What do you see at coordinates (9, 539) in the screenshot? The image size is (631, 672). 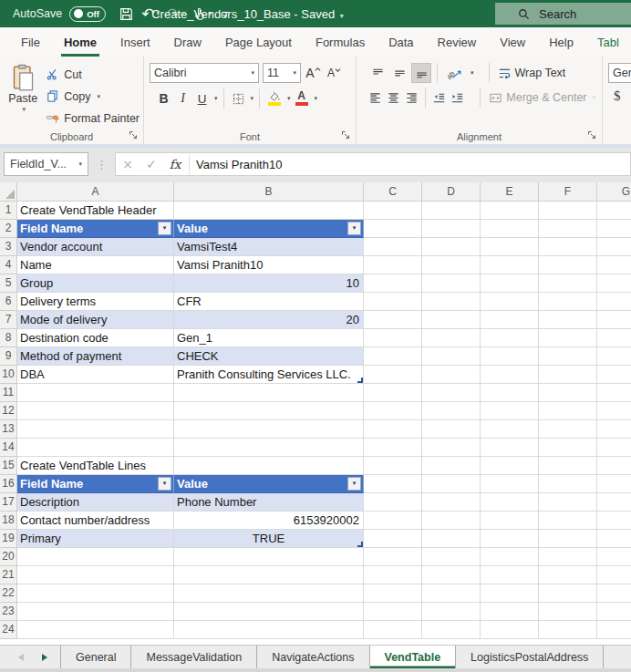 I see `row-header-19: 19` at bounding box center [9, 539].